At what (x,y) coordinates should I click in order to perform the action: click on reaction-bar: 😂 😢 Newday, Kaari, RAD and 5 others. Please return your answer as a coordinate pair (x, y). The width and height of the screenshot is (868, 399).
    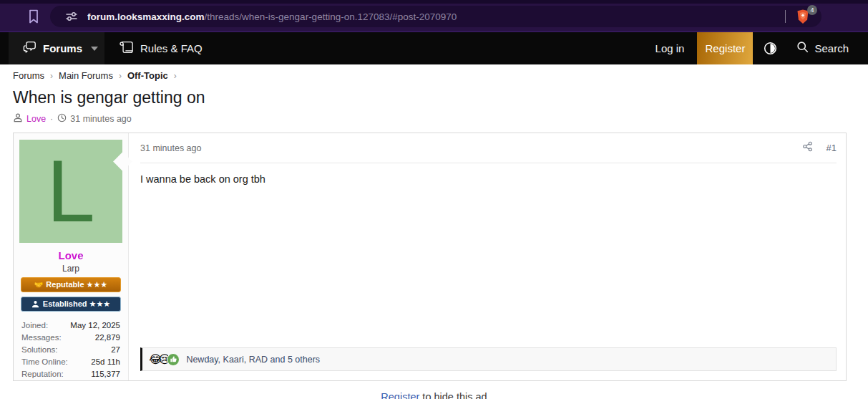
    Looking at the image, I should click on (488, 360).